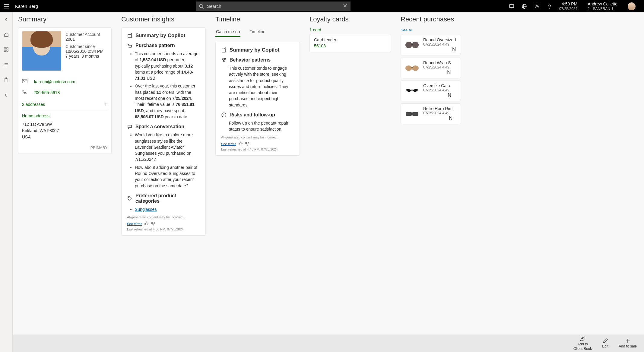 Image resolution: width=644 pixels, height=352 pixels. Describe the element at coordinates (273, 6) in the screenshot. I see `search-container` at that location.